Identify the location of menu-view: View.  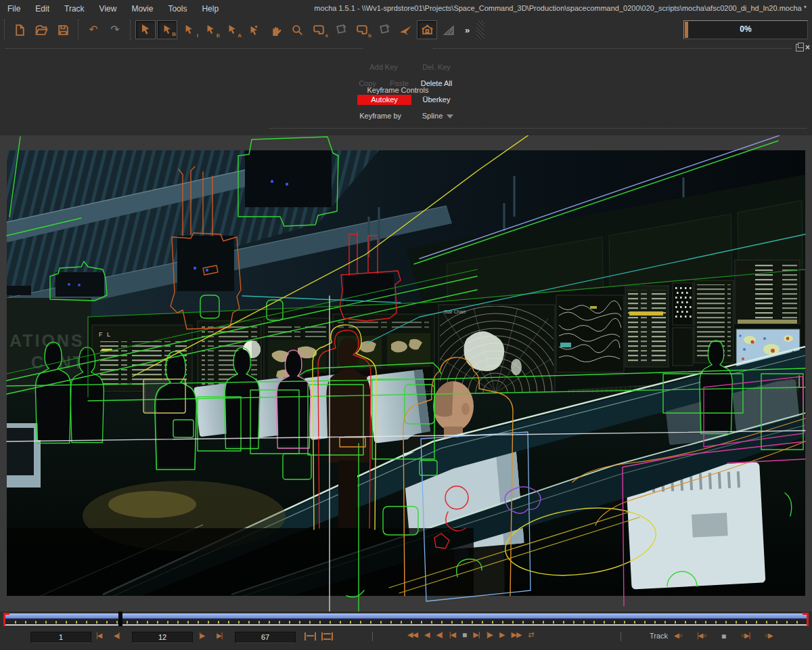
(108, 9).